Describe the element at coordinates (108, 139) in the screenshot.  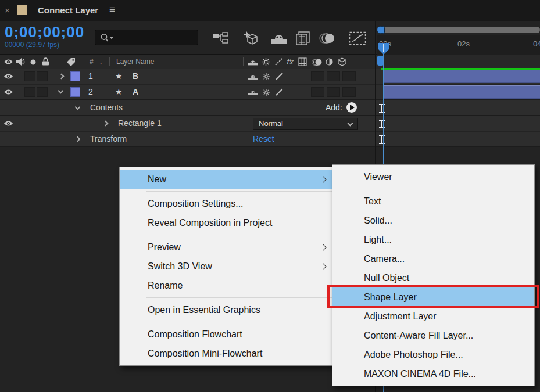
I see `transform-label: Transform` at that location.